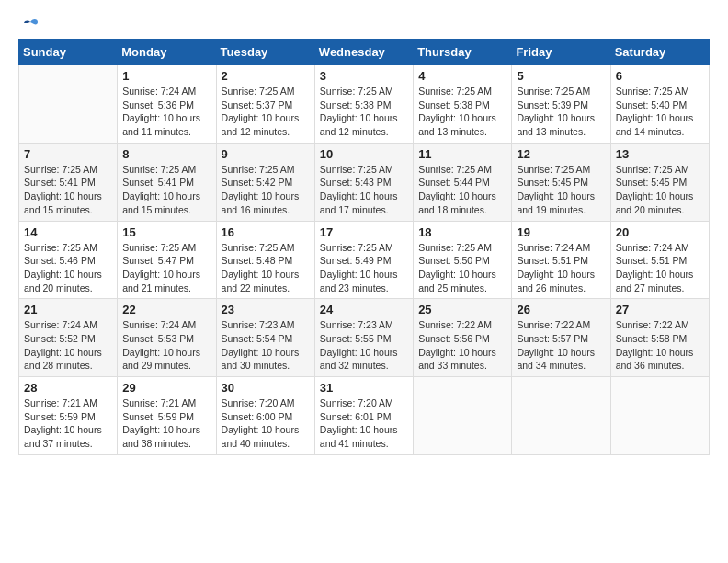 The image size is (728, 563). I want to click on day-info: Sunrise: 7:25 AM Sunset: 5:38 PM Dayligh…, so click(462, 112).